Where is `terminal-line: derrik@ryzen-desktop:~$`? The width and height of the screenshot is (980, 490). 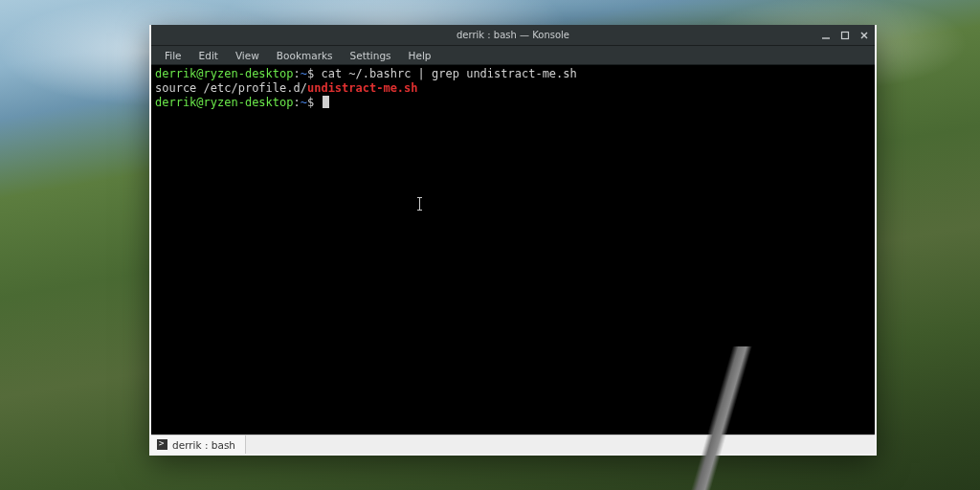 terminal-line: derrik@ryzen-desktop:~$ is located at coordinates (513, 103).